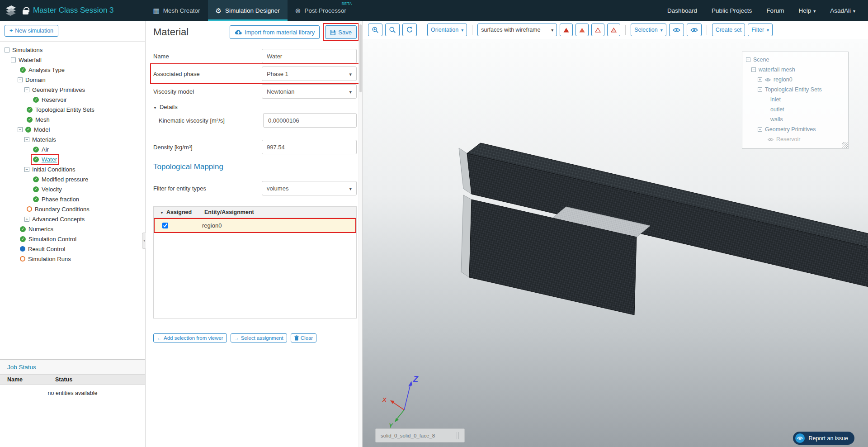 The width and height of the screenshot is (868, 447). I want to click on tree-item-reservoir: Reservoir, so click(72, 100).